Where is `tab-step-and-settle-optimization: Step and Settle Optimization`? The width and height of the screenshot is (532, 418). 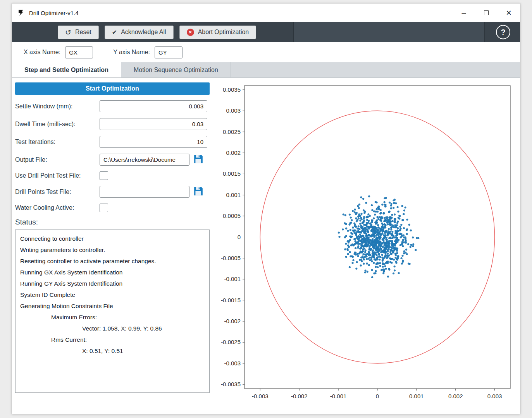
tab-step-and-settle-optimization: Step and Settle Optimization is located at coordinates (67, 70).